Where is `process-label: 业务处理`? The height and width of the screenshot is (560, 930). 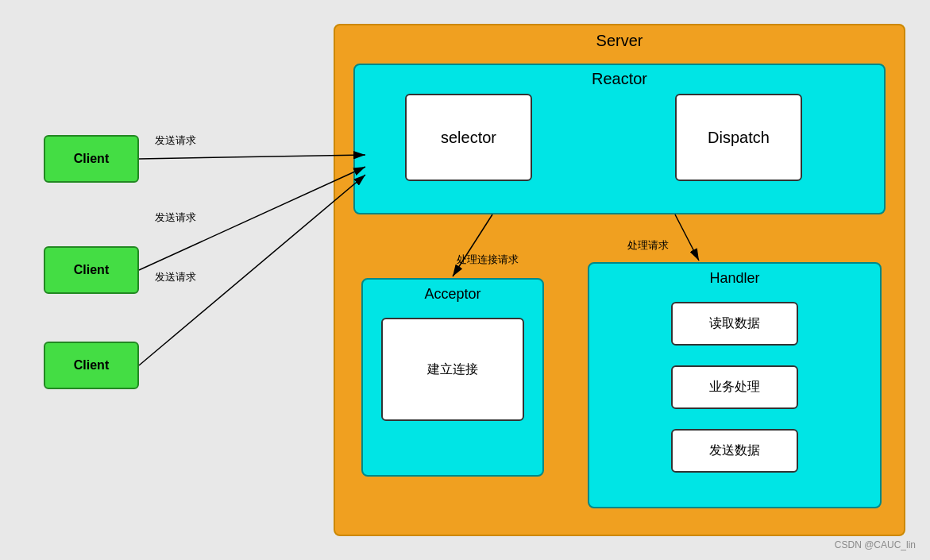 process-label: 业务处理 is located at coordinates (735, 388).